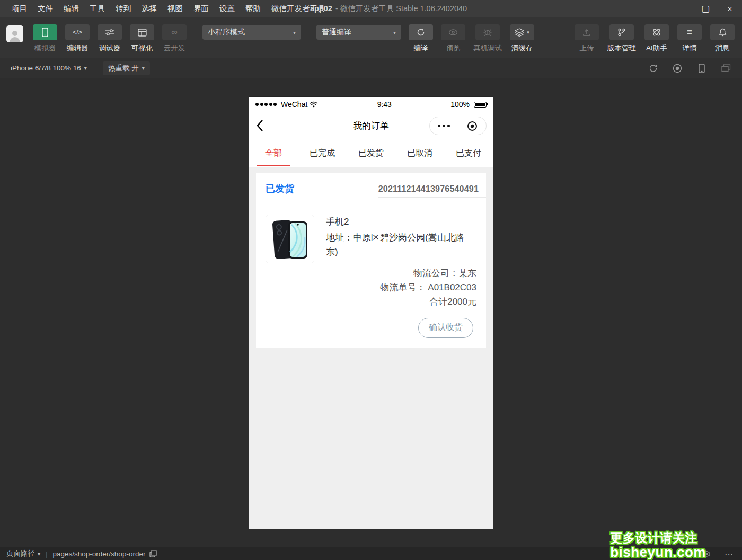  Describe the element at coordinates (227, 8) in the screenshot. I see `menu-settings: 设置` at that location.